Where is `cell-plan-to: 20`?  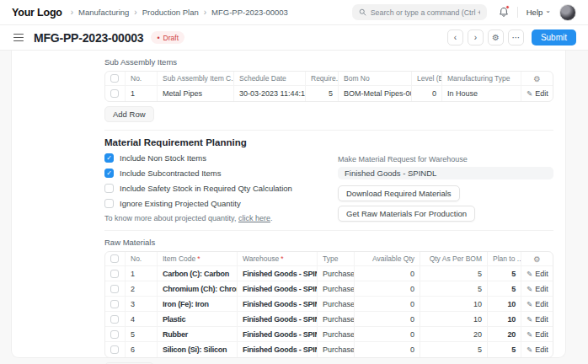
cell-plan-to: 20 is located at coordinates (505, 335).